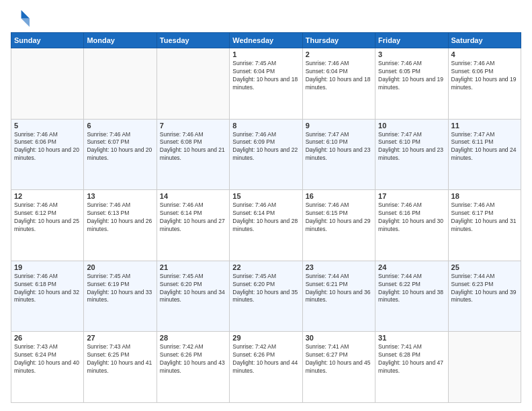 This screenshot has width=532, height=411. I want to click on day-info: Sunrise: 7:41 AM Sunset: 6:28 PM Dayligh…, so click(411, 359).